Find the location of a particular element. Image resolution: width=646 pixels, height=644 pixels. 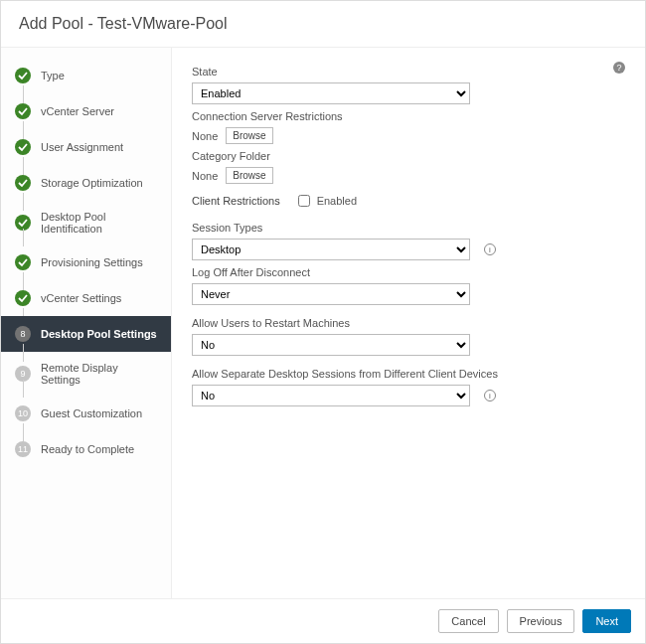

step-user-assignment: User Assignment is located at coordinates (85, 147).